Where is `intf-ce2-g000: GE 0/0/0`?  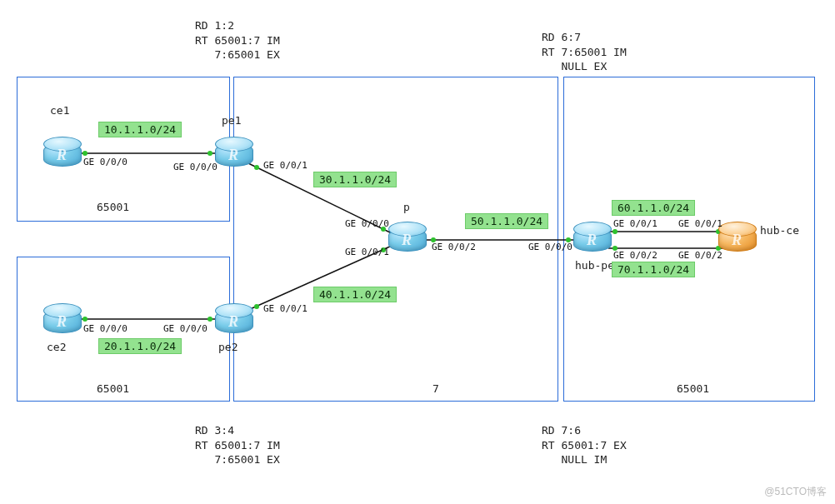
intf-ce2-g000: GE 0/0/0 is located at coordinates (105, 328).